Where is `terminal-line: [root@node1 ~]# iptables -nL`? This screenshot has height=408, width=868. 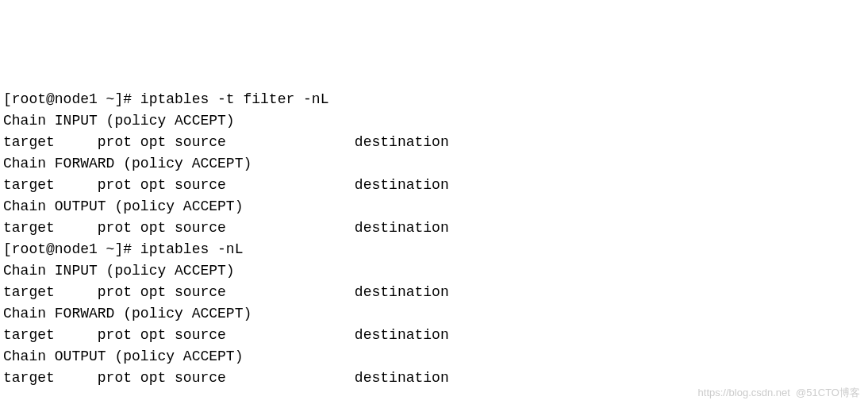
terminal-line: [root@node1 ~]# iptables -nL is located at coordinates (434, 249).